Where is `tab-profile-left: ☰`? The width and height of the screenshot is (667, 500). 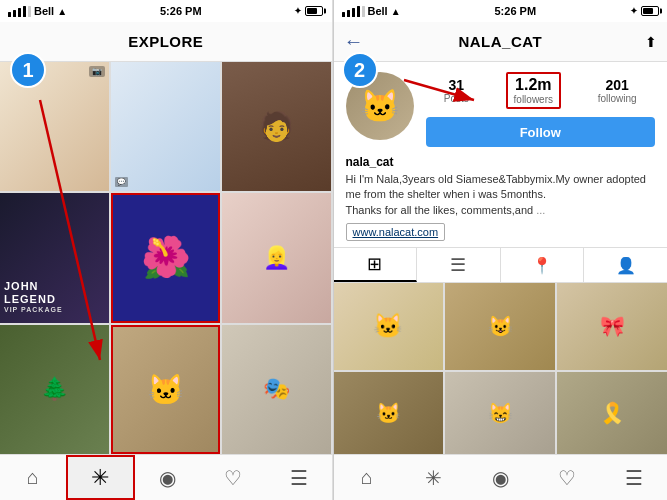
tab-profile-left: ☰ is located at coordinates (299, 478).